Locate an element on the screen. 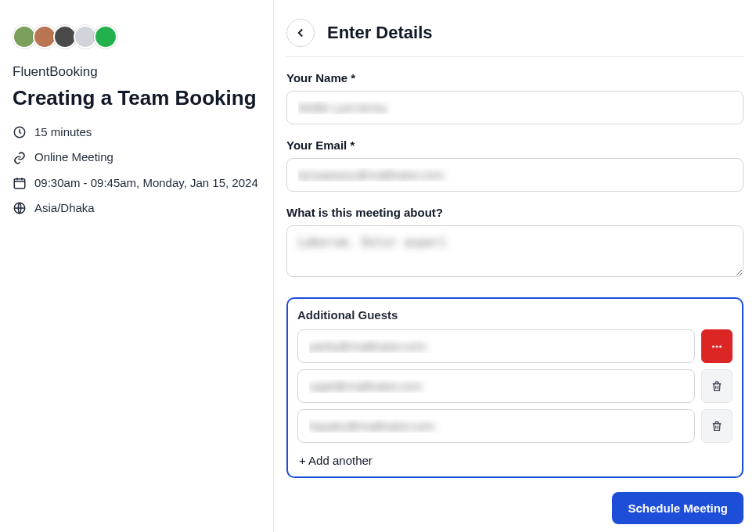  add-guest-button: + Add another is located at coordinates (336, 460).